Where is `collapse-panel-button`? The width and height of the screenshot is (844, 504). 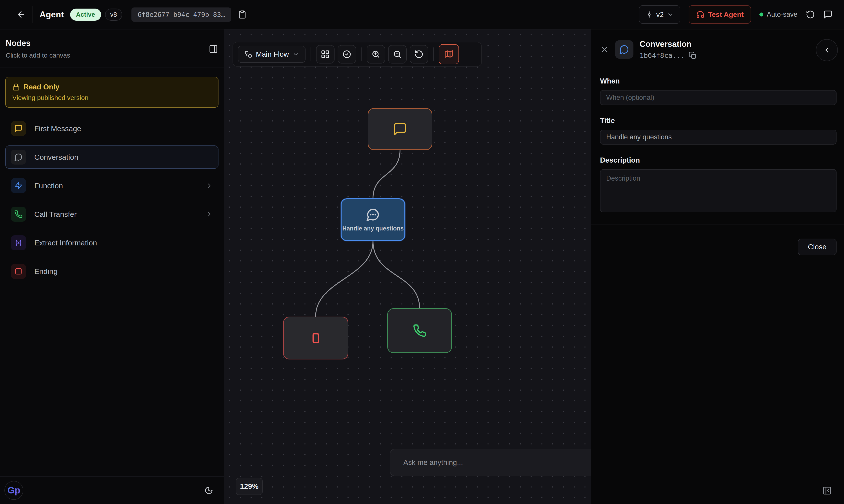 collapse-panel-button is located at coordinates (827, 490).